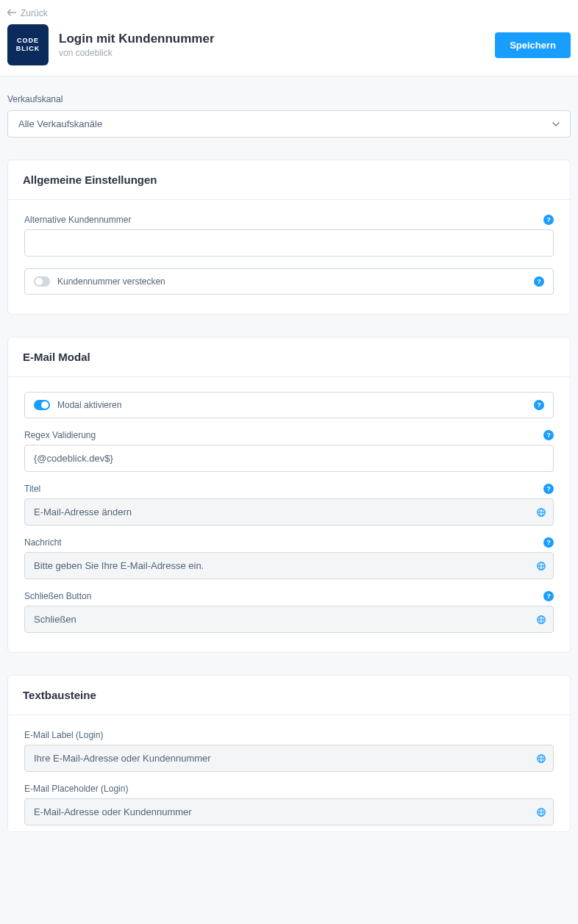 The width and height of the screenshot is (578, 924). What do you see at coordinates (289, 123) in the screenshot?
I see `sales-channel-select: Alle Verkaufskanäle` at bounding box center [289, 123].